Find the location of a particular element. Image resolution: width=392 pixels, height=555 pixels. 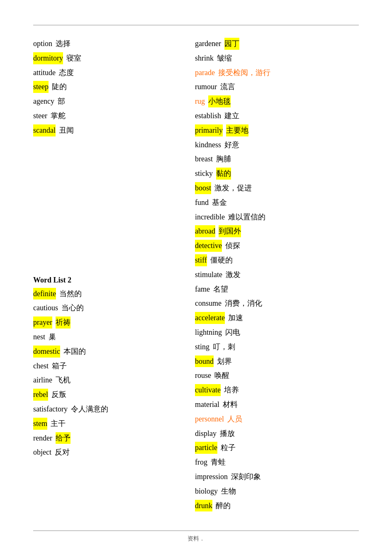

list-item: agency部 is located at coordinates (114, 101).